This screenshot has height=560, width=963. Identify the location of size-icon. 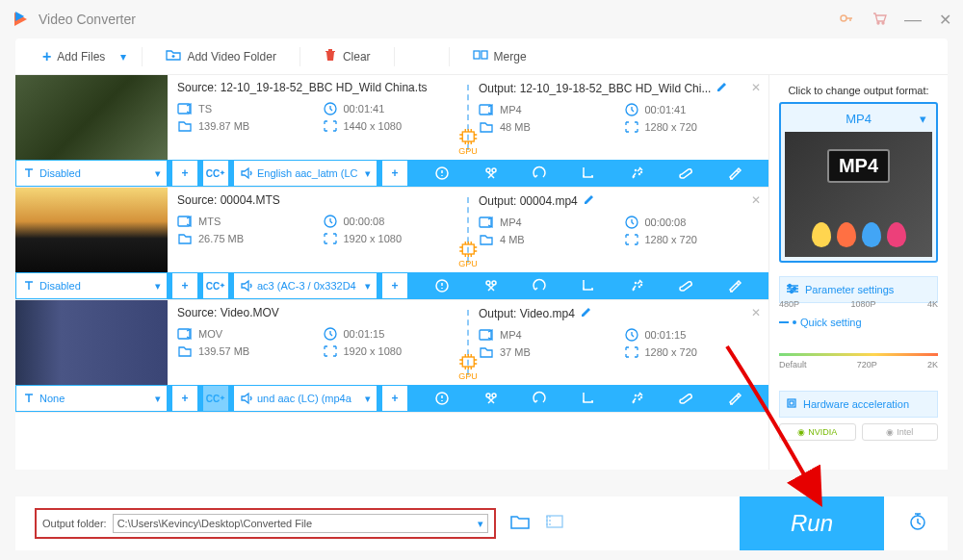
(486, 352).